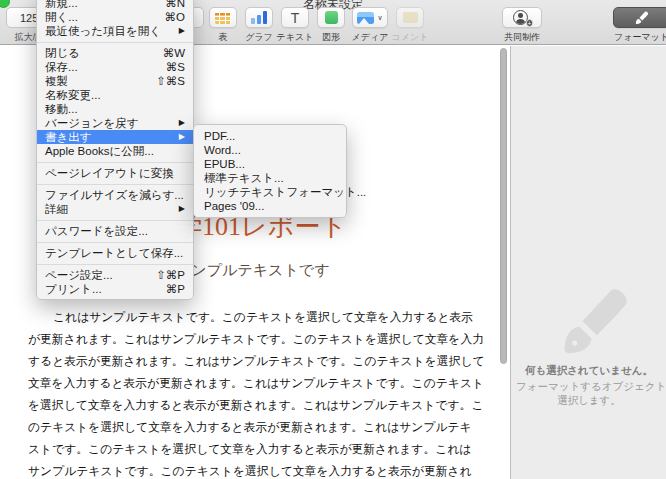  I want to click on menu-shortcut: ⌘P, so click(176, 289).